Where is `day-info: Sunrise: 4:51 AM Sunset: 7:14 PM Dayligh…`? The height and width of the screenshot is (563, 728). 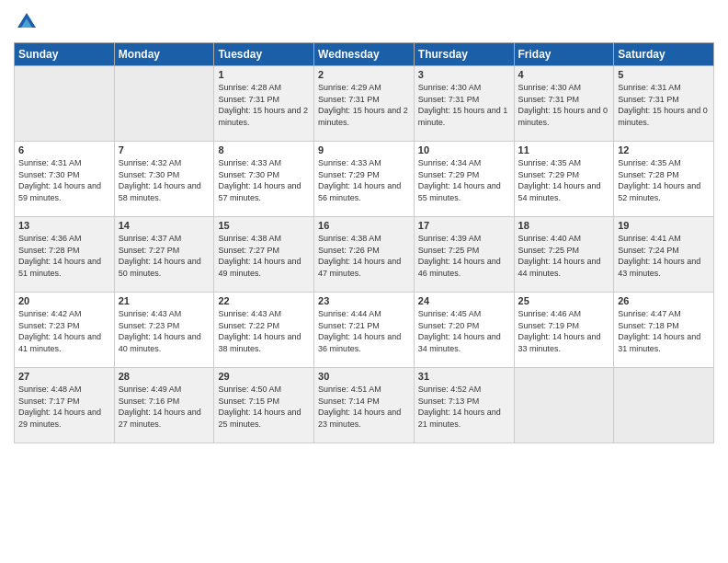 day-info: Sunrise: 4:51 AM Sunset: 7:14 PM Dayligh… is located at coordinates (364, 407).